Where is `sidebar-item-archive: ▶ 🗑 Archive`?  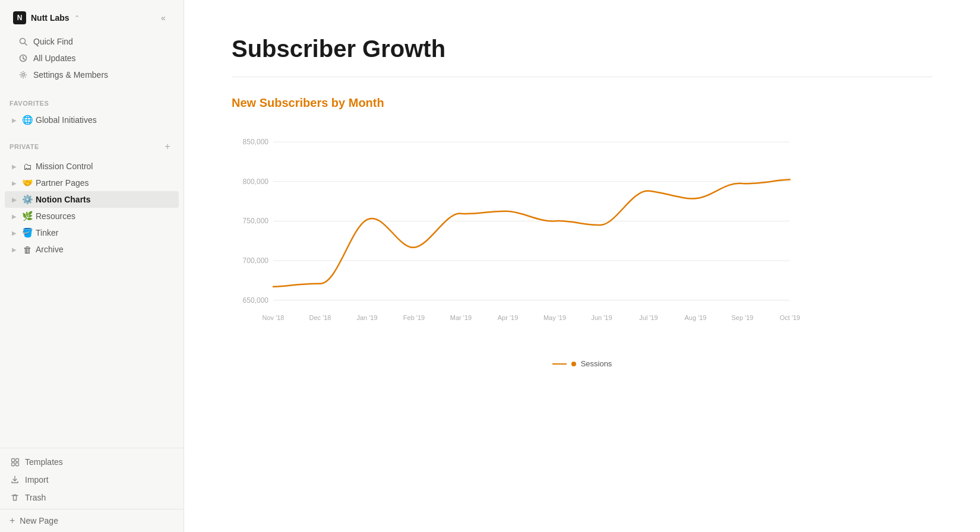 sidebar-item-archive: ▶ 🗑 Archive is located at coordinates (91, 249).